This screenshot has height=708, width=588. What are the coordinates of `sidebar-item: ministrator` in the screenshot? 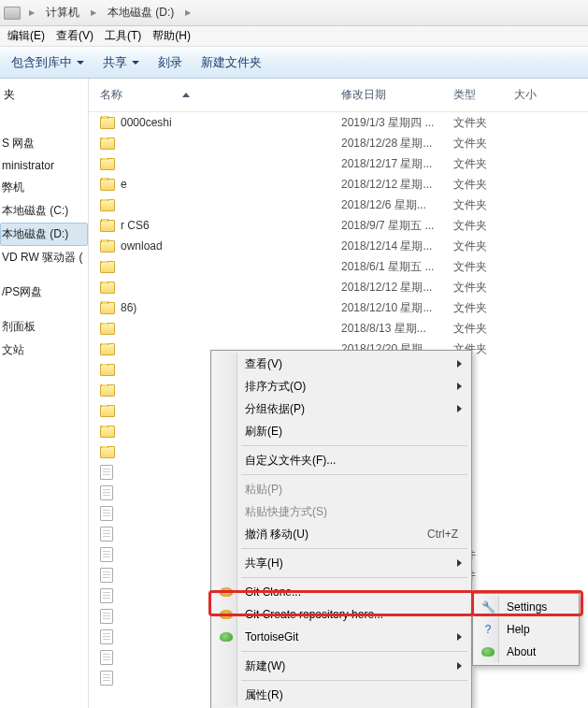 It's located at (44, 166).